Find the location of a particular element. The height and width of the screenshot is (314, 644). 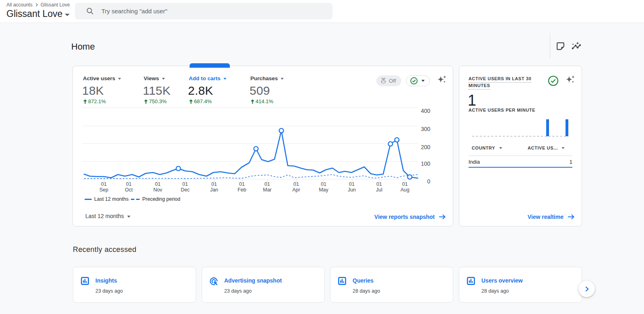

svg-text: May is located at coordinates (324, 190).